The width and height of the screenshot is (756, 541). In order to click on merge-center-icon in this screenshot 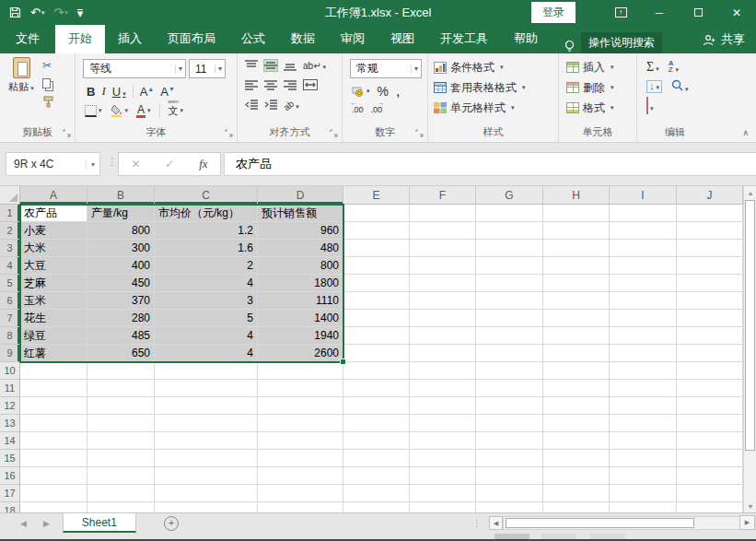, I will do `click(310, 85)`.